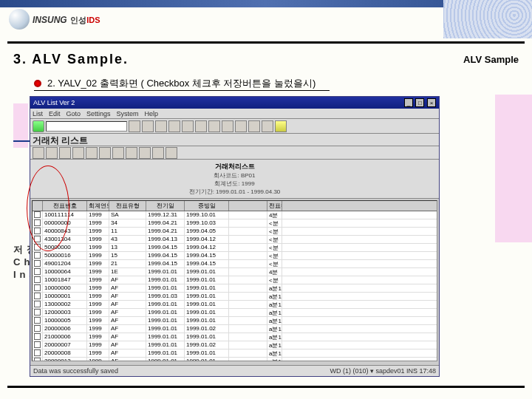 Image resolution: width=532 pixels, height=399 pixels. Describe the element at coordinates (201, 126) in the screenshot. I see `find-icon` at that location.